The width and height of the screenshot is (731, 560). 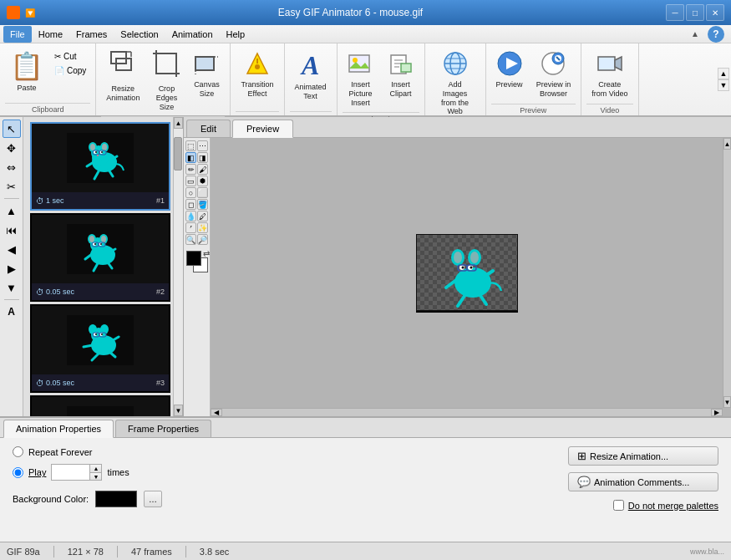 I want to click on tool-scroll-up: ▲, so click(x=12, y=211).